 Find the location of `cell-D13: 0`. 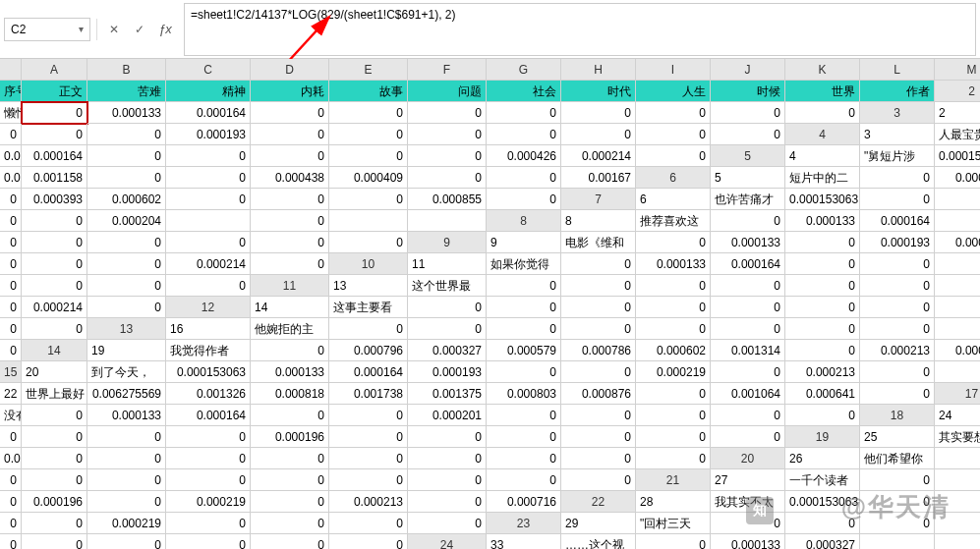

cell-D13: 0 is located at coordinates (447, 329).